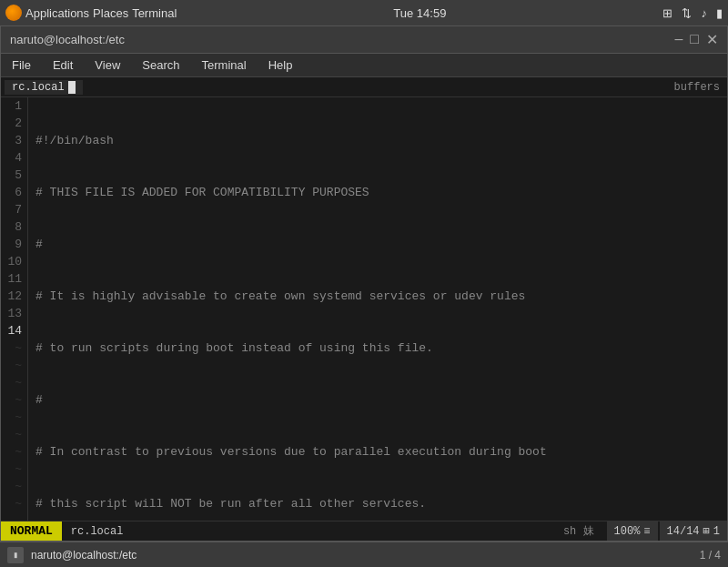 Image resolution: width=728 pixels, height=567 pixels. What do you see at coordinates (13, 262) in the screenshot?
I see `line-number: 10` at bounding box center [13, 262].